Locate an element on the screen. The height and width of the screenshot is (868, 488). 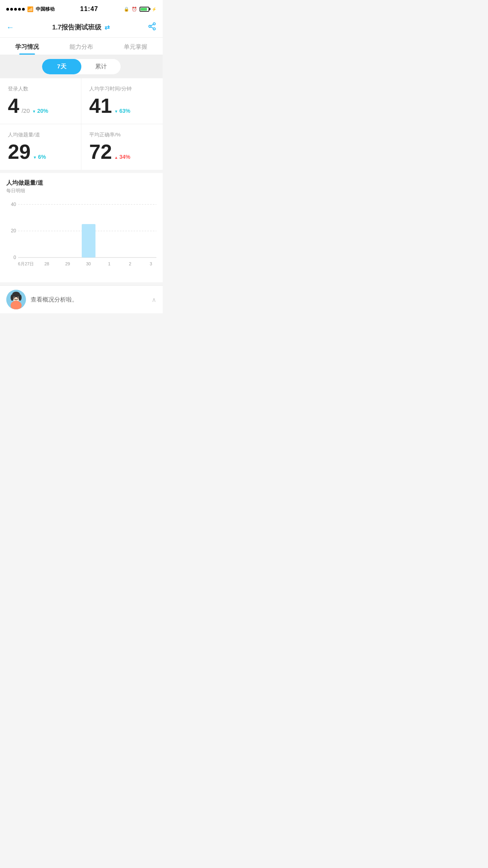
stat-logins-main: 4 is located at coordinates (13, 106).